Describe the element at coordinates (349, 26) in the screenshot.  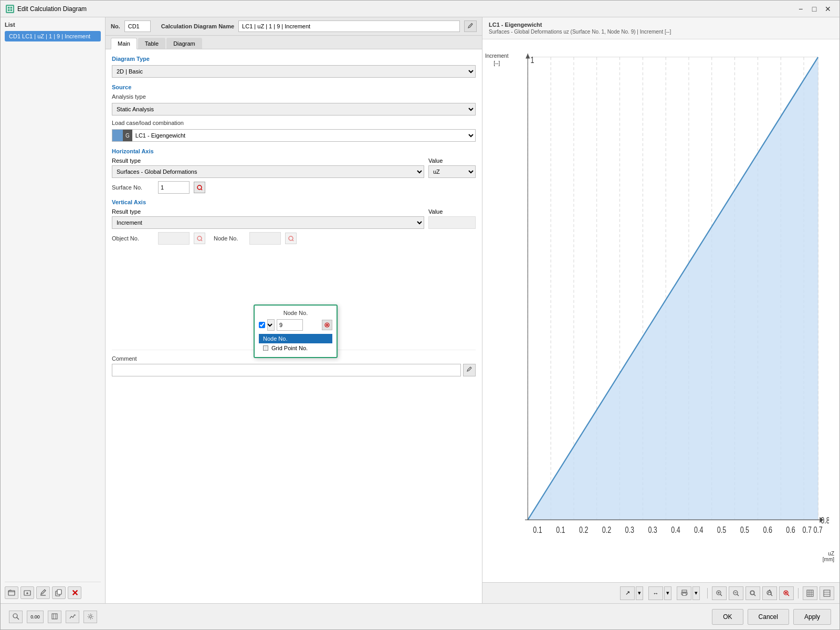
I see `name-input` at that location.